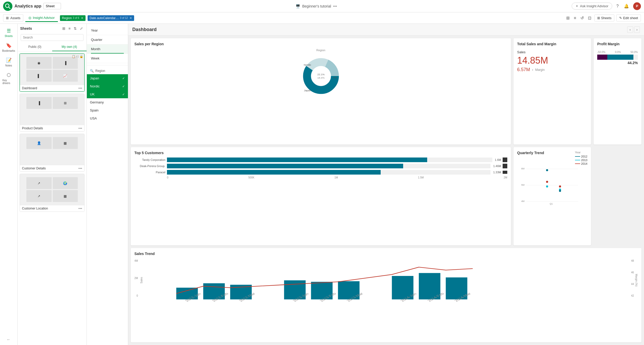 The width and height of the screenshot is (644, 345). I want to click on sidebar-bookmarks-label: Bookmarks, so click(9, 51).